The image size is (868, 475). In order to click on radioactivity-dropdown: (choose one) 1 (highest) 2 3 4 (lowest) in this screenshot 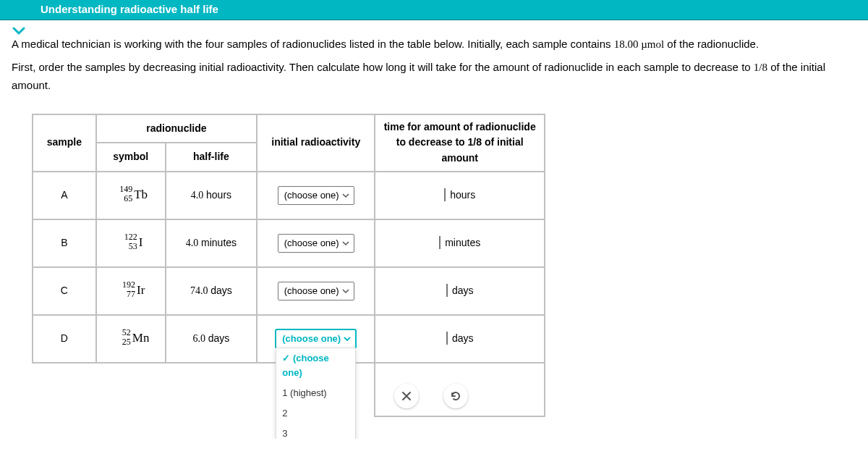, I will do `click(315, 393)`.